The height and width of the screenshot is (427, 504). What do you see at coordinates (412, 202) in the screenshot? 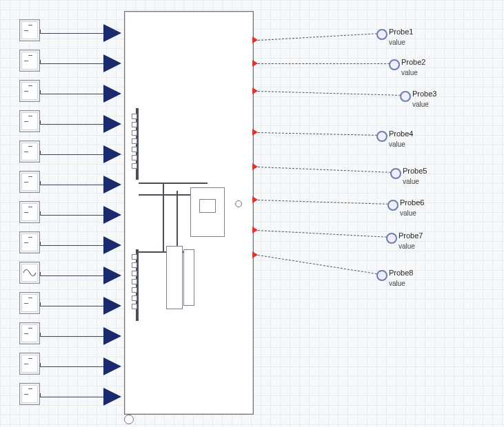
I see `probe-name: Probe6` at bounding box center [412, 202].